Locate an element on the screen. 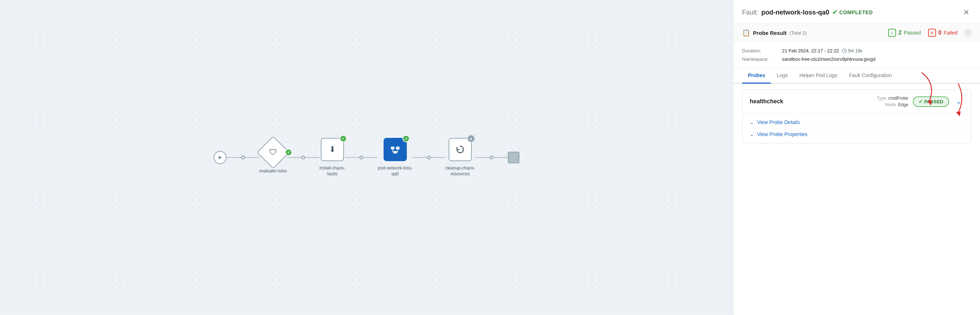 Image resolution: width=980 pixels, height=315 pixels. probe-title-text: Probe Result is located at coordinates (770, 33).